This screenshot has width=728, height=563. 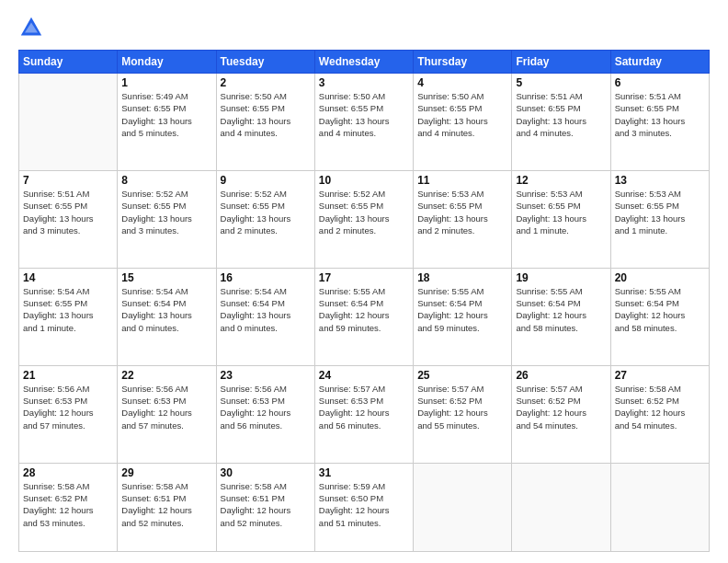 What do you see at coordinates (364, 83) in the screenshot?
I see `day-number: 3` at bounding box center [364, 83].